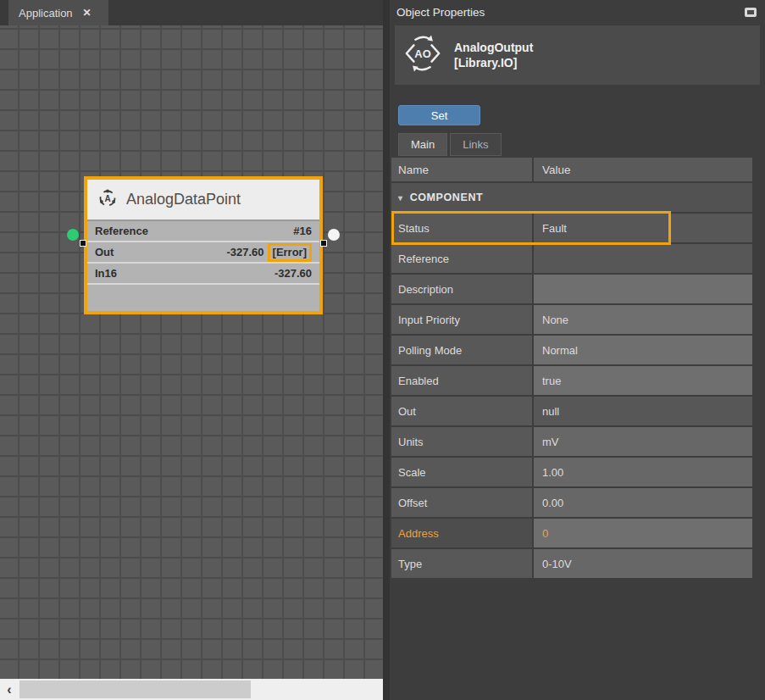  Describe the element at coordinates (572, 411) in the screenshot. I see `property-row-out: Out null` at that location.